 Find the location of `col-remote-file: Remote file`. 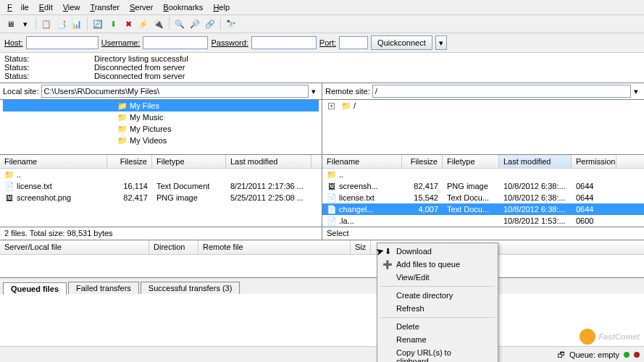

col-remote-file: Remote file is located at coordinates (275, 248).